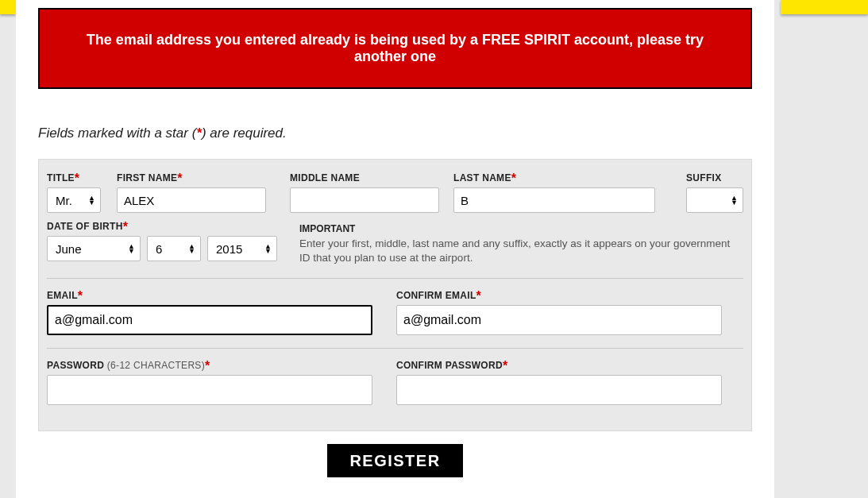 The height and width of the screenshot is (498, 868). Describe the element at coordinates (162, 226) in the screenshot. I see `dob-label: DATE OF BIRTH*` at that location.